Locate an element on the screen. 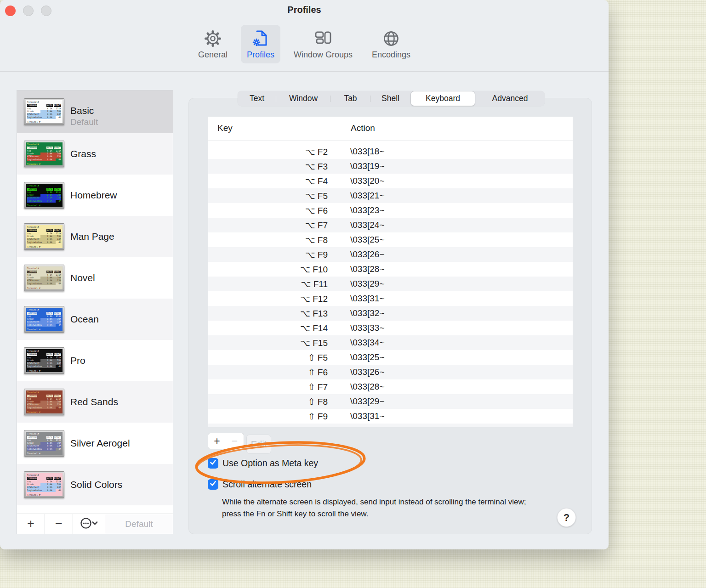  globe-icon is located at coordinates (391, 39).